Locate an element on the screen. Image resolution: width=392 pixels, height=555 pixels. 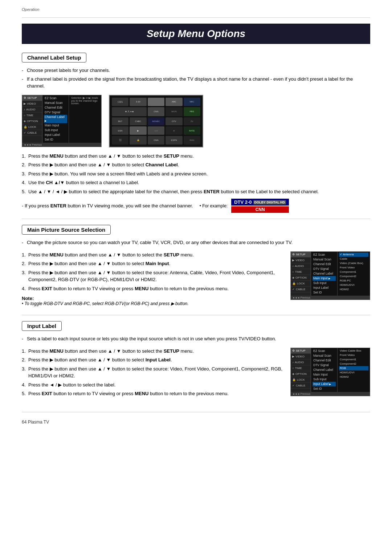
il-setup: ⚙SETUP is located at coordinates (301, 351).